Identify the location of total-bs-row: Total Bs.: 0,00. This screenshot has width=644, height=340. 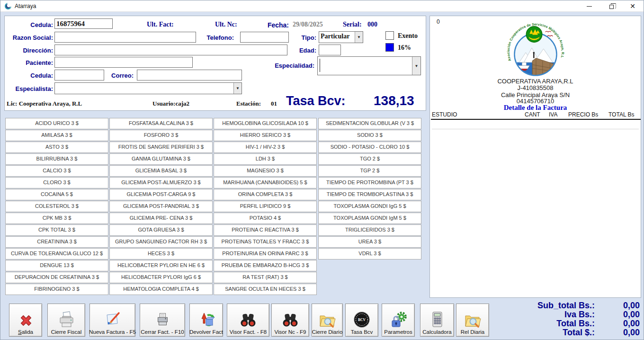
(566, 324).